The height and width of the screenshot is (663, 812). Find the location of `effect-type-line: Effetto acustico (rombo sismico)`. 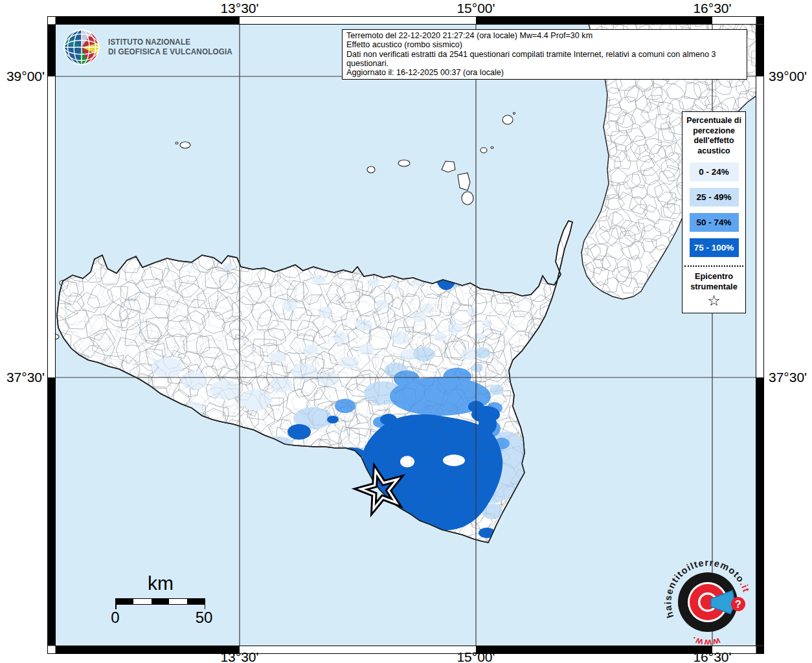

effect-type-line: Effetto acustico (rombo sismico) is located at coordinates (545, 45).